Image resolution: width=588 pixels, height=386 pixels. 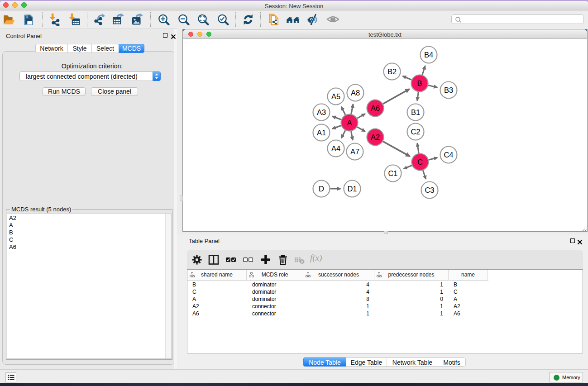 I want to click on svg-text: B2, so click(x=392, y=71).